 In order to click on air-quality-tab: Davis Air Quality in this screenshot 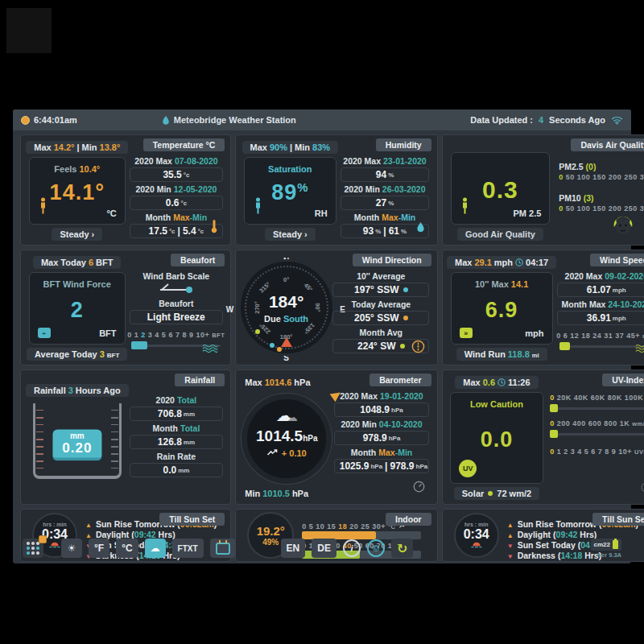, I will do `click(607, 145)`.